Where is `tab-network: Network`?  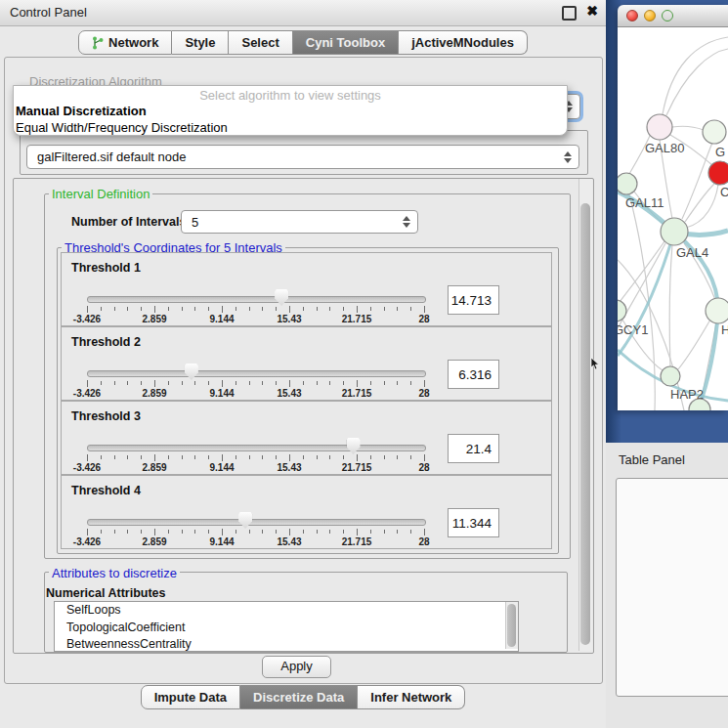 tab-network: Network is located at coordinates (125, 43).